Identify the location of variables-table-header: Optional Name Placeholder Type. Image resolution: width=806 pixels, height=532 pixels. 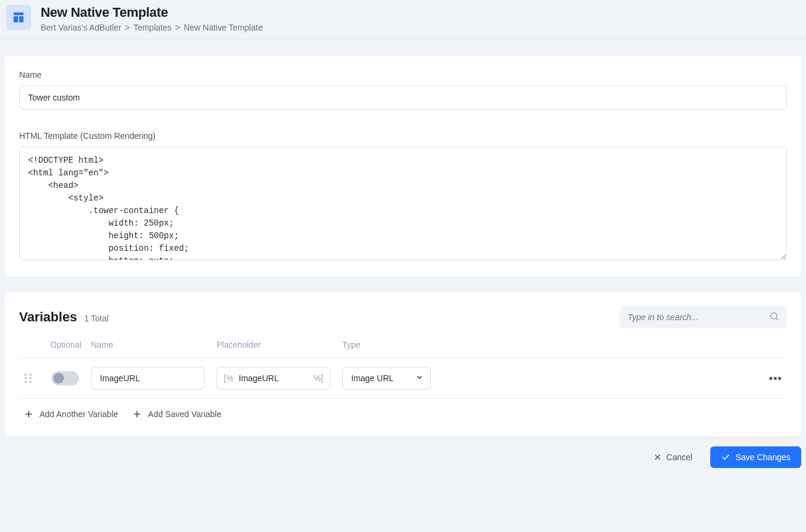
(403, 349).